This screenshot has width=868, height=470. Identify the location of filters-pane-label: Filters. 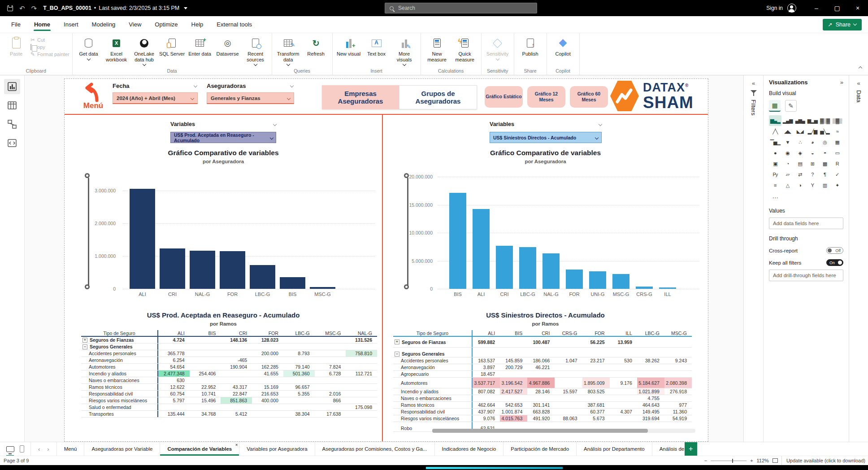
(753, 108).